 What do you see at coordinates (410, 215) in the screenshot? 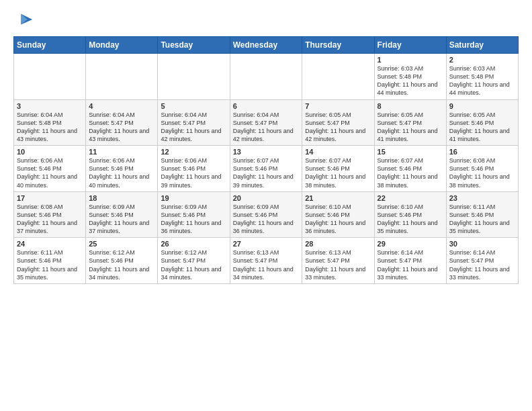
I see `day-cell: 22Sunrise: 6:10 AM Sunset: 5:46 PM Dayli…` at bounding box center [410, 215].